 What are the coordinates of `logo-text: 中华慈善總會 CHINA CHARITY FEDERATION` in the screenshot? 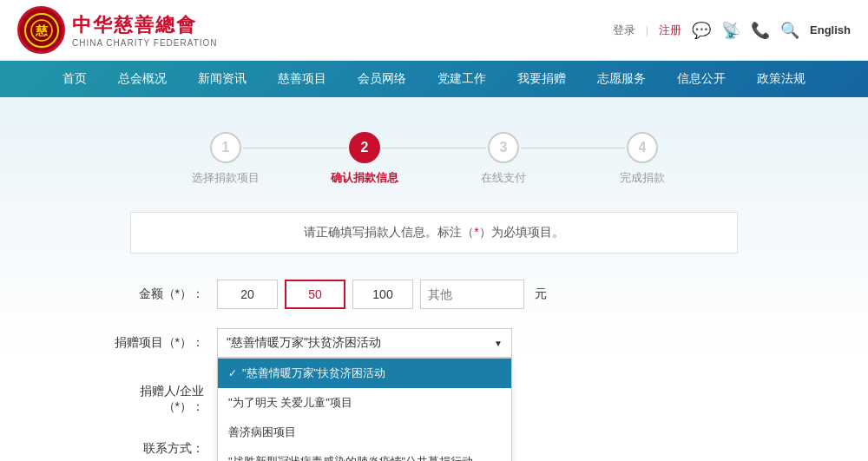 It's located at (145, 30).